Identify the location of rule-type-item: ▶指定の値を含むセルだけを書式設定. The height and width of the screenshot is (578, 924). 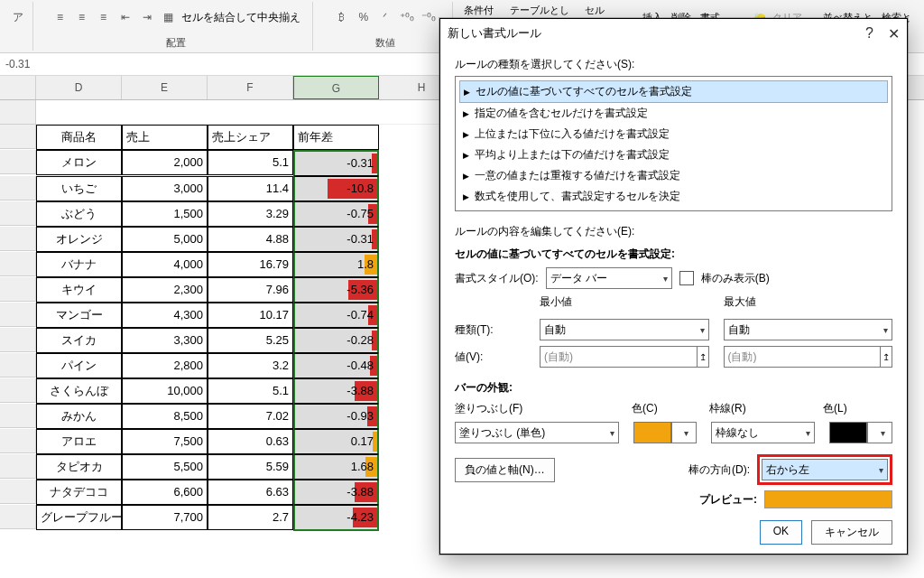
(673, 114).